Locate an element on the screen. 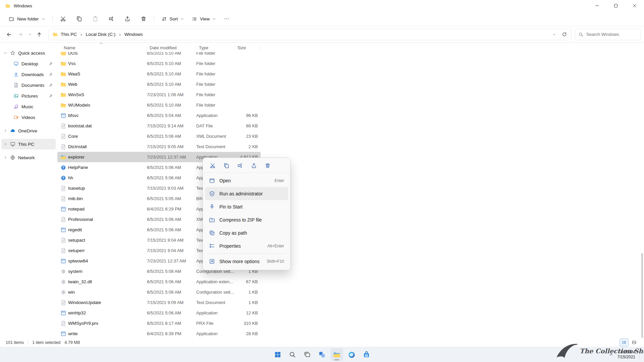  file-row-write: write6/4/2021 6:39 PMApplication28 KB is located at coordinates (159, 334).